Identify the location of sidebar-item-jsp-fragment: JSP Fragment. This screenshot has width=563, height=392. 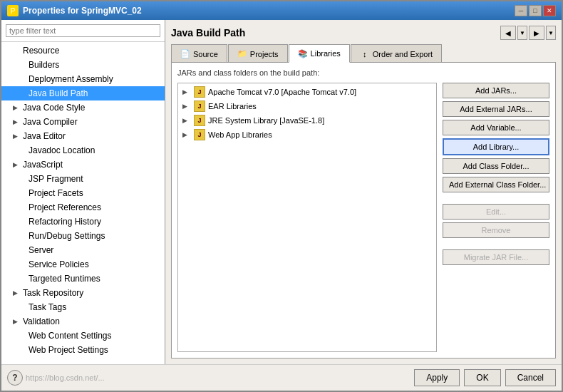
(83, 179).